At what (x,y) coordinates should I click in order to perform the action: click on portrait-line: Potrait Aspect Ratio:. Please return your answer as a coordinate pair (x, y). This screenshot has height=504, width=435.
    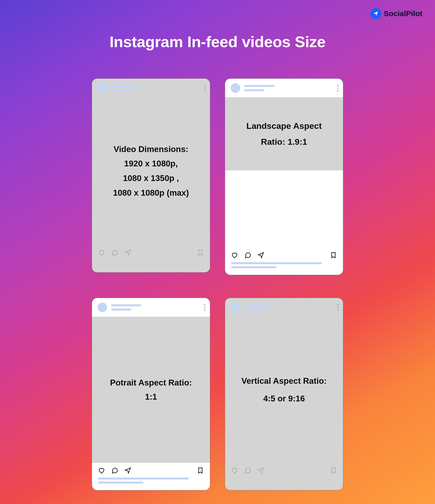
    Looking at the image, I should click on (151, 383).